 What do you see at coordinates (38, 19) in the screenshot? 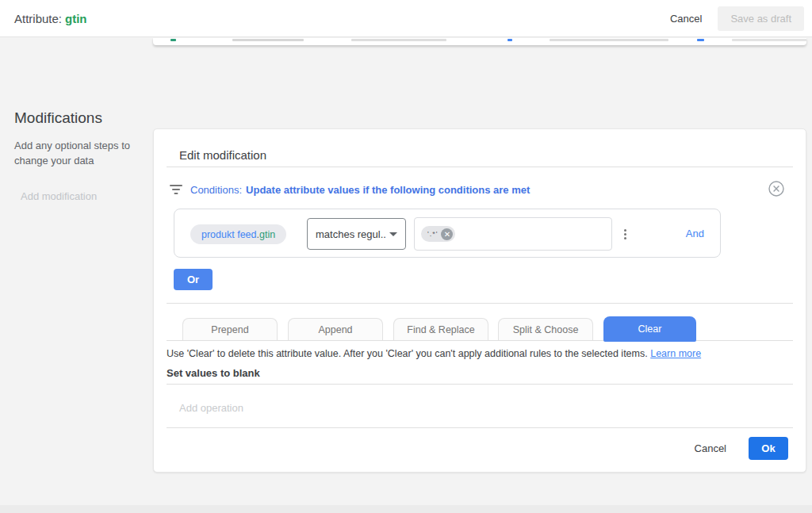
I see `page-title-prefix: Attribute:` at bounding box center [38, 19].